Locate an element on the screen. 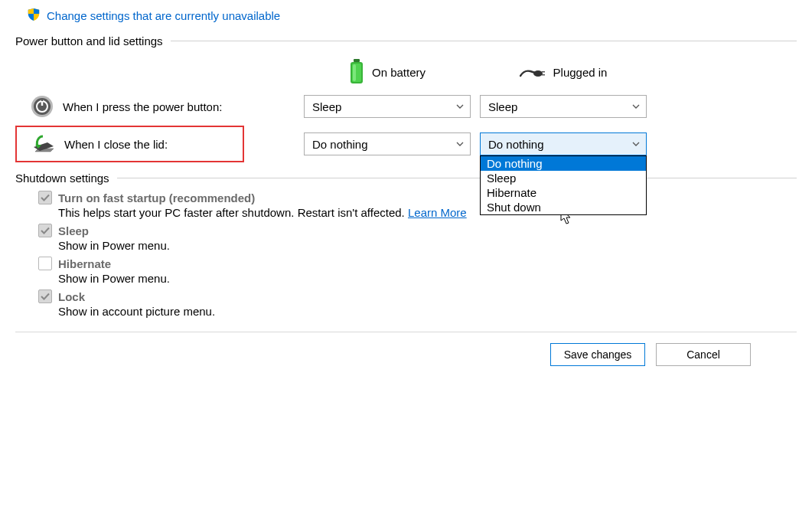 The height and width of the screenshot is (520, 812). fast-startup-checkbox is located at coordinates (45, 198).